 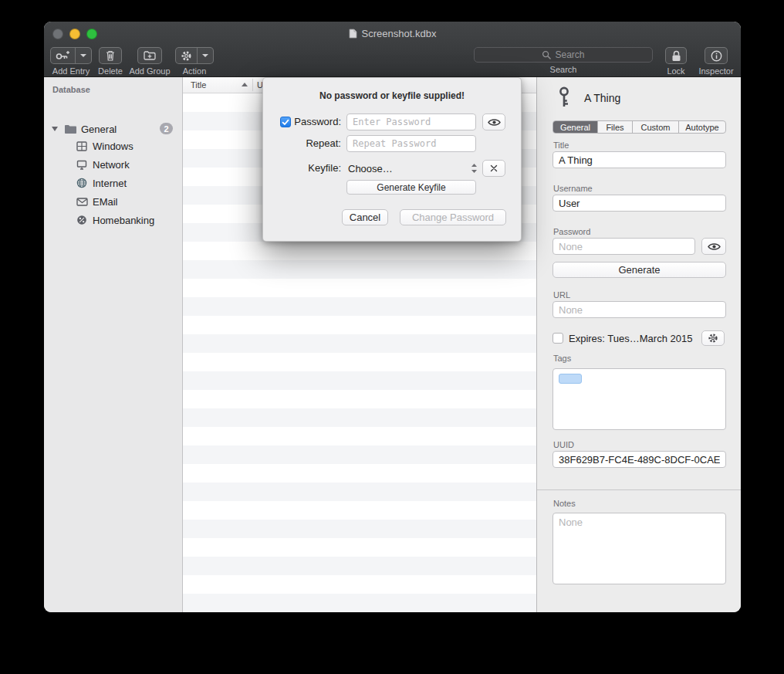 What do you see at coordinates (82, 220) in the screenshot?
I see `percent-coin-icon` at bounding box center [82, 220].